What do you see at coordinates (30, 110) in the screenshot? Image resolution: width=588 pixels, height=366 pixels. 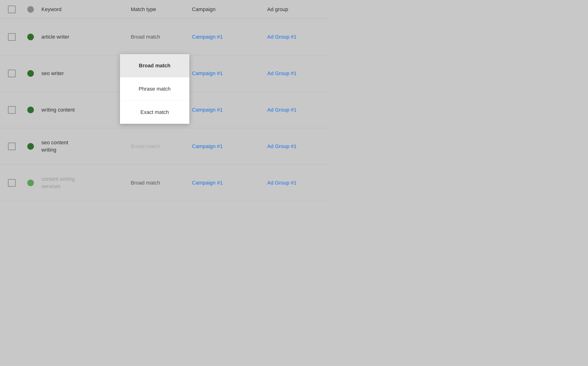 I see `row-3-status-dot` at bounding box center [30, 110].